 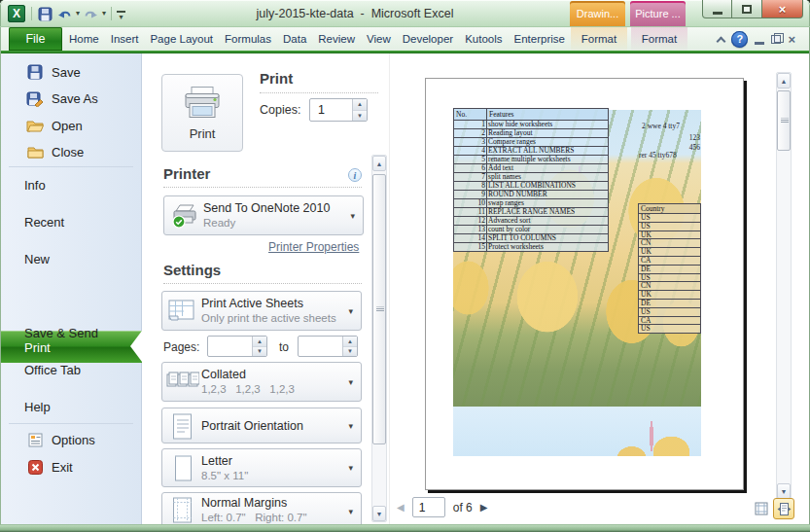 I want to click on workbook-close-button: ×, so click(x=792, y=39).